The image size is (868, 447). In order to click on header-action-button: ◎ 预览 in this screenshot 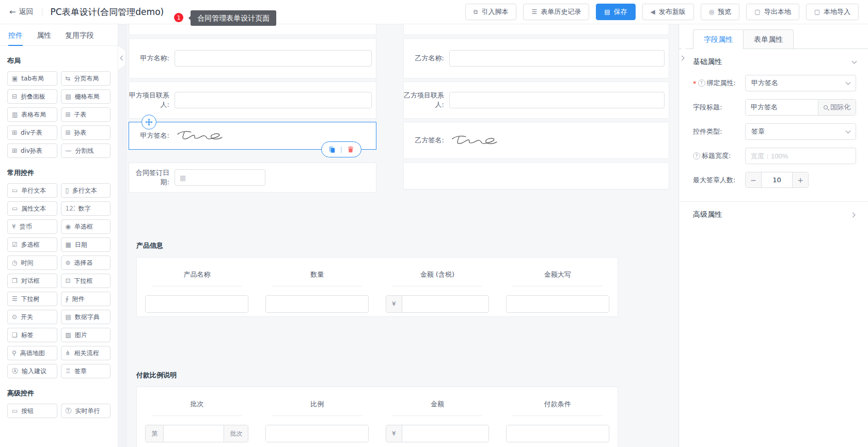, I will do `click(720, 12)`.